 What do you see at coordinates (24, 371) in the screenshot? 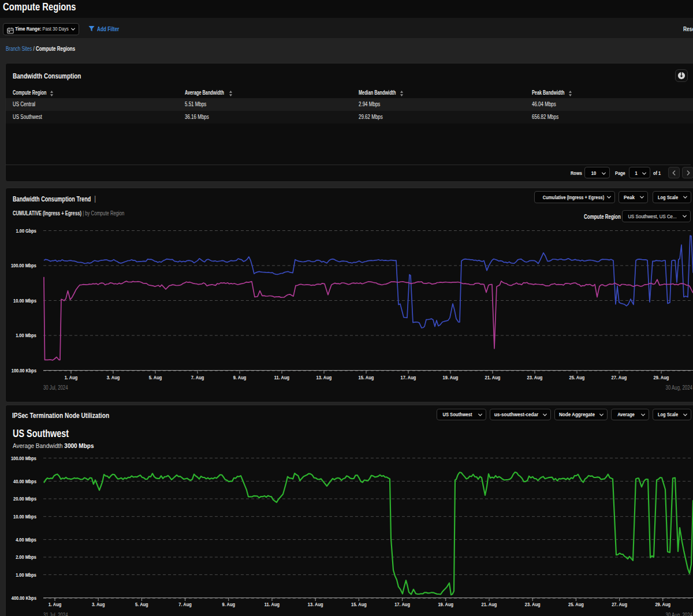
I see `svg-text: 100.00 Kbps` at bounding box center [24, 371].